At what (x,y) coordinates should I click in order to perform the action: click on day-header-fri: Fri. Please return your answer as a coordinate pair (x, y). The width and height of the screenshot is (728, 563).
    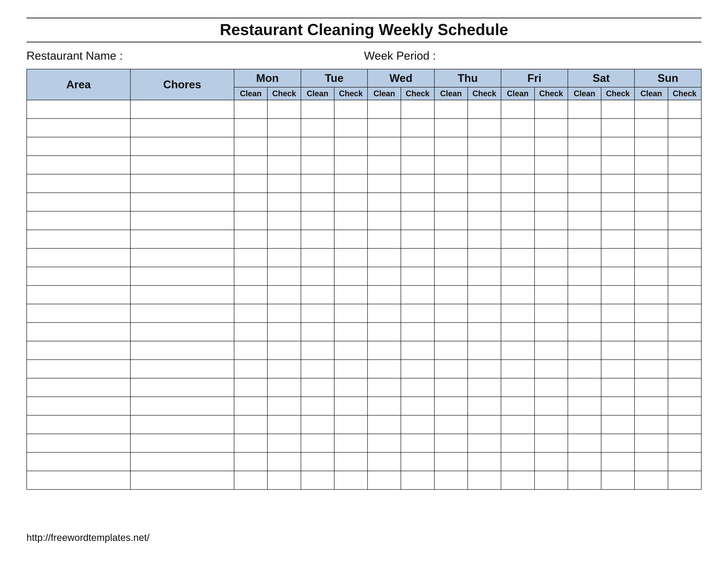
    Looking at the image, I should click on (535, 78).